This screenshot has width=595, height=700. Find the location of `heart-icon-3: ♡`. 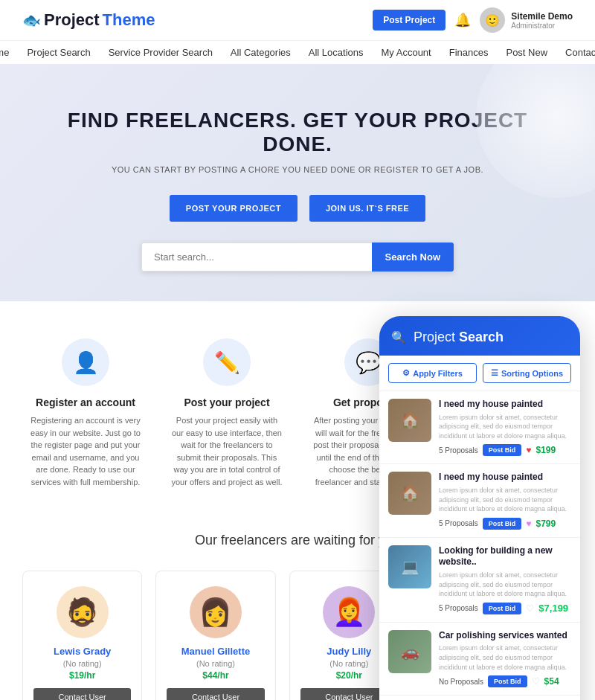

heart-icon-3: ♡ is located at coordinates (536, 681).